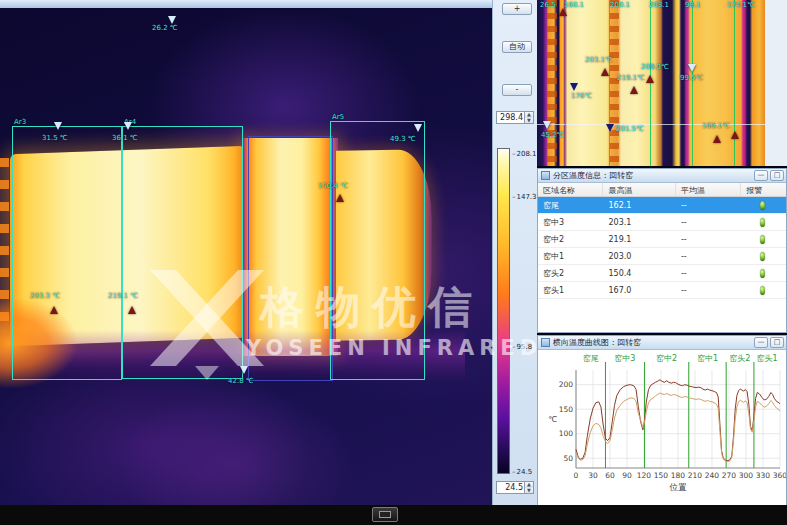  I want to click on temp-label: 98.1, so click(693, 5).